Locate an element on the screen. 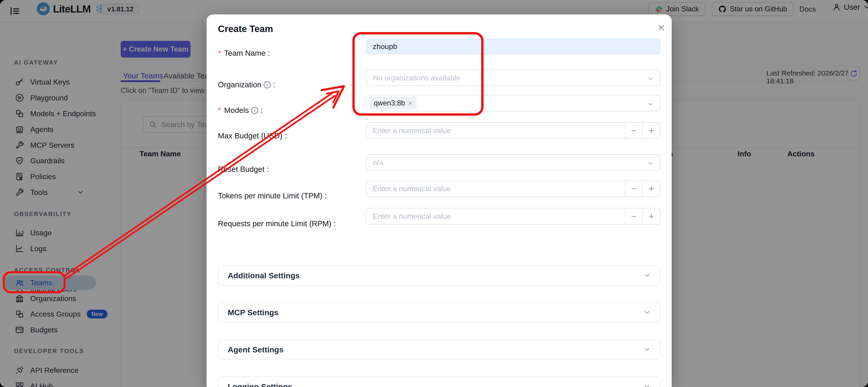 This screenshot has width=868, height=387. accordion-title: MCP Settings is located at coordinates (253, 312).